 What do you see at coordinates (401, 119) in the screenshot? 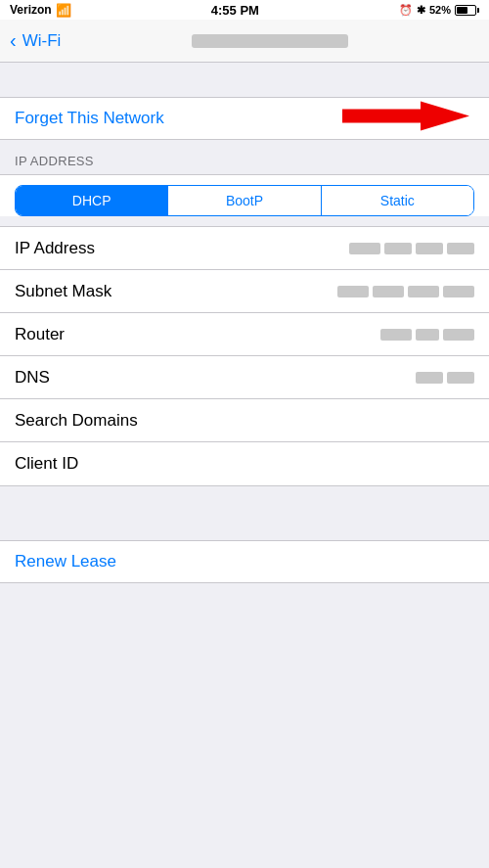
I see `red-arrow` at bounding box center [401, 119].